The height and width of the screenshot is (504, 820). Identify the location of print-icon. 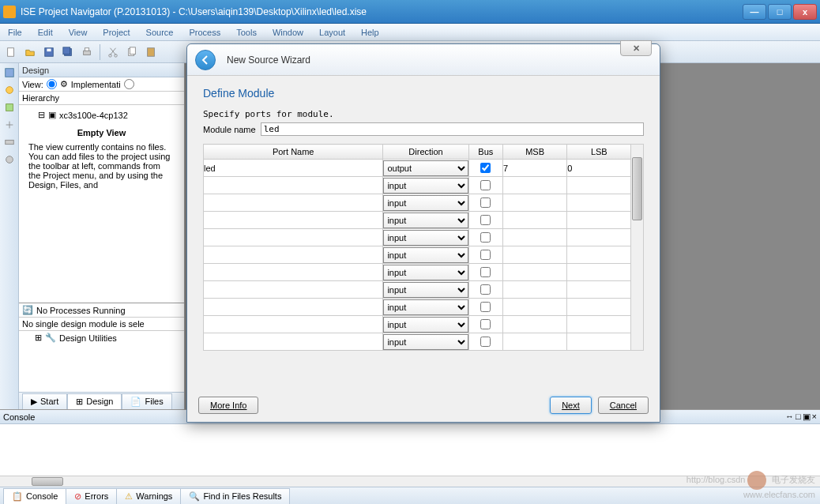
(87, 52).